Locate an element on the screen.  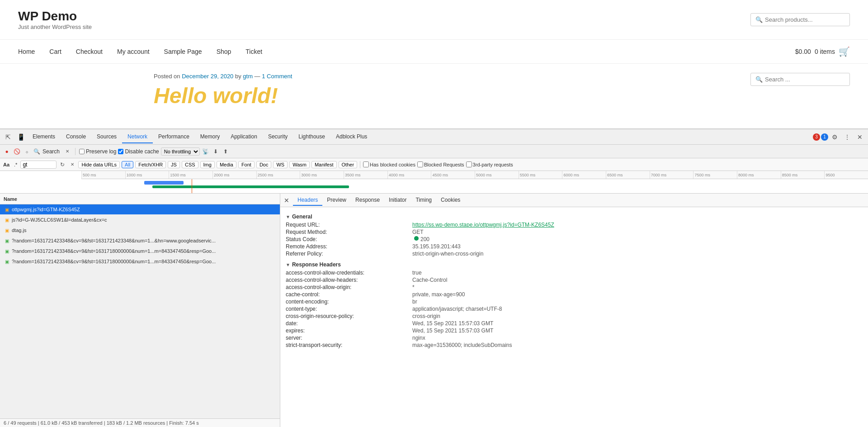
page-comments: 1 Comment is located at coordinates (277, 76).